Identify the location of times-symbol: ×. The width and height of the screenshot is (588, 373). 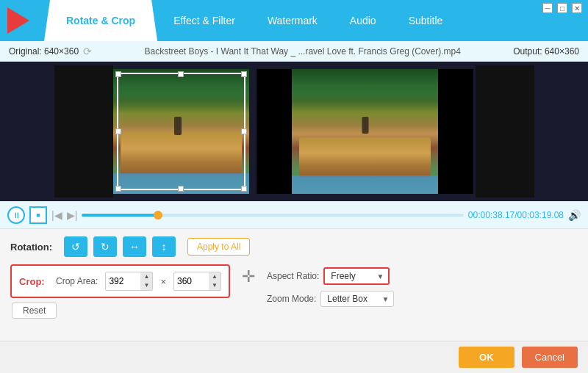
(163, 282).